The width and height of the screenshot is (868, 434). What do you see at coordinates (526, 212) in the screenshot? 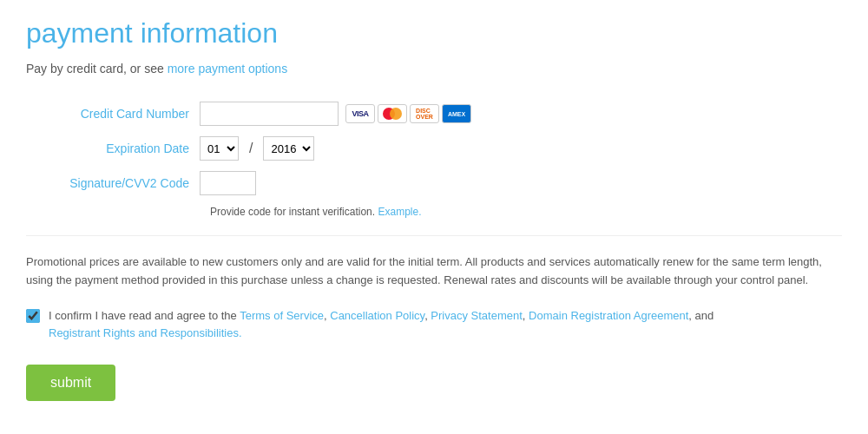
I see `cvv-help-text: Provide code for instant verification. E…` at bounding box center [526, 212].